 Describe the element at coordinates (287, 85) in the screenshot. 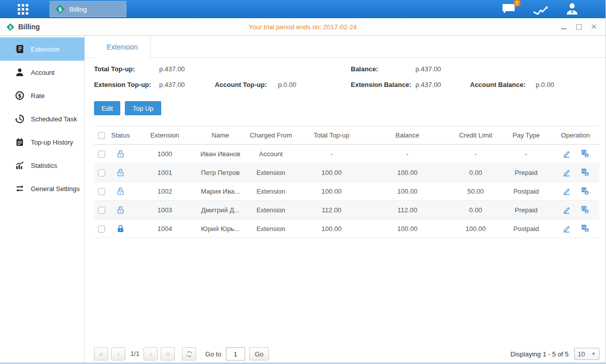

I see `account-topup-value: p.0.00` at that location.